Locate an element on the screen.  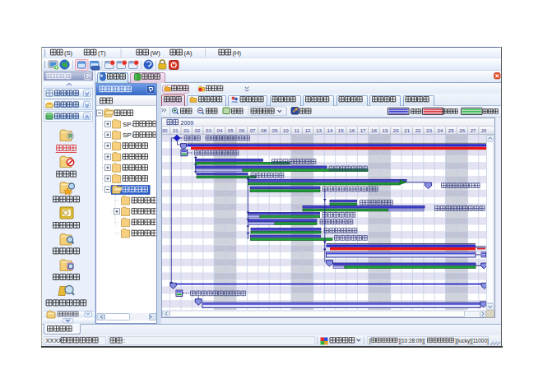
svg-text: 05 is located at coordinates (230, 130).